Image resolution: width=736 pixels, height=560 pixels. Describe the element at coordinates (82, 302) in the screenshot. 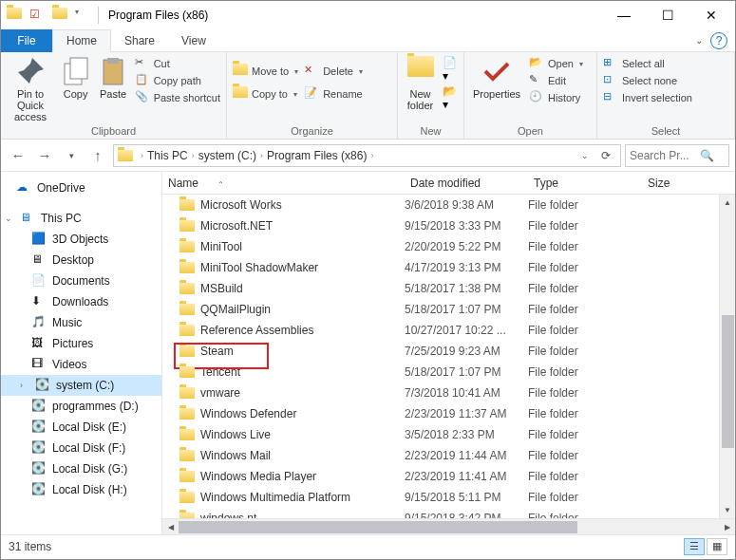

I see `sidebar-item: ⬇Downloads` at that location.